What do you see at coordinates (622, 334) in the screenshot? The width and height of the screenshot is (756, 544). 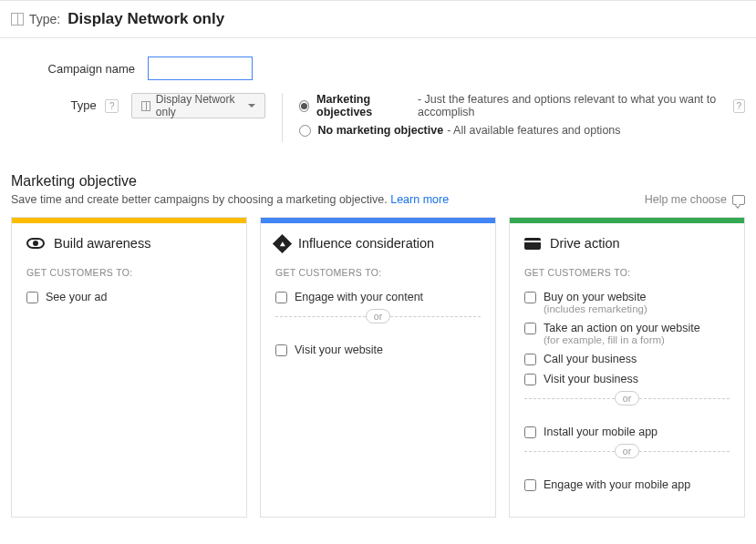 I see `option-label: Take an action on your website (for exam…` at bounding box center [622, 334].